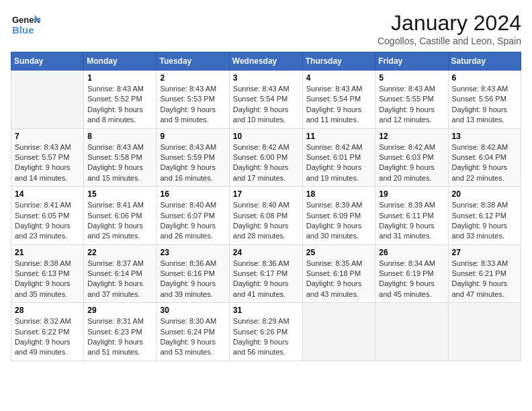 Image resolution: width=532 pixels, height=411 pixels. Describe the element at coordinates (339, 274) in the screenshot. I see `calendar-cell: 25Sunrise: 8:35 AM Sunset: 6:18 PM Dayli…` at that location.